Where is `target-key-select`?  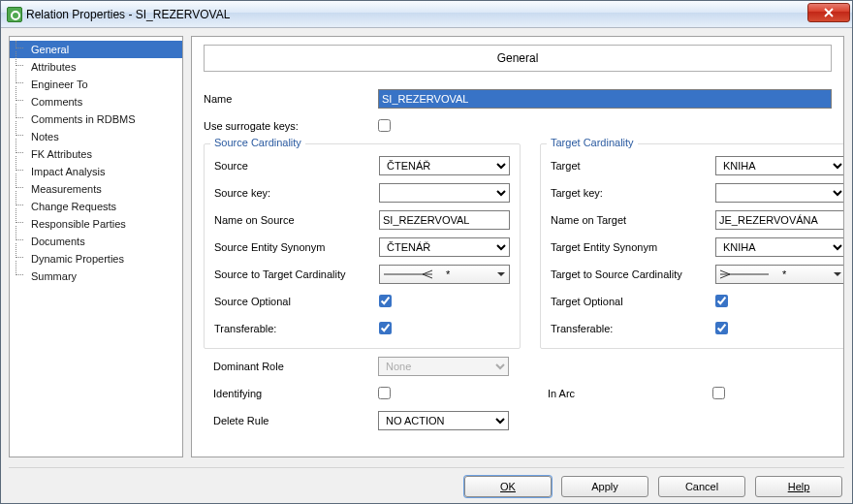 target-key-select is located at coordinates (779, 193).